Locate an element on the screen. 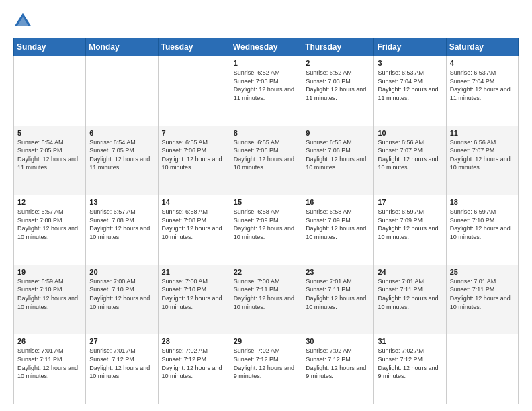 This screenshot has height=411, width=532. calendar-cell: 18 Sunrise: 6:59 AMSunset: 7:10 PMDaylig… is located at coordinates (482, 230).